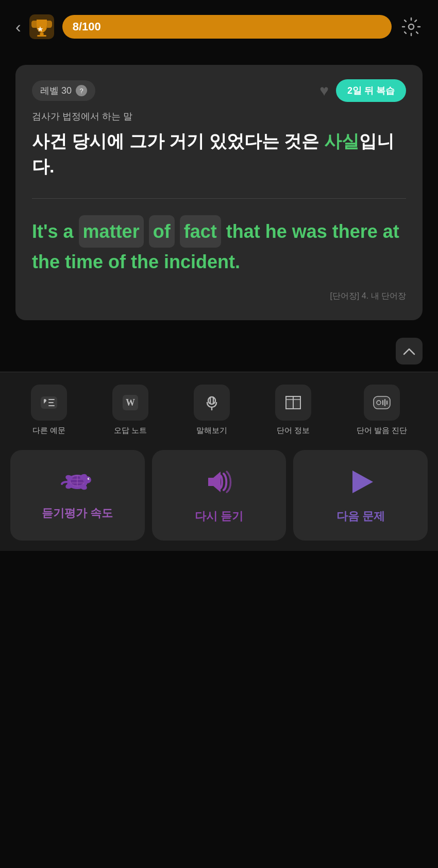 The height and width of the screenshot is (868, 438). I want to click on scroll-up-button, so click(409, 351).